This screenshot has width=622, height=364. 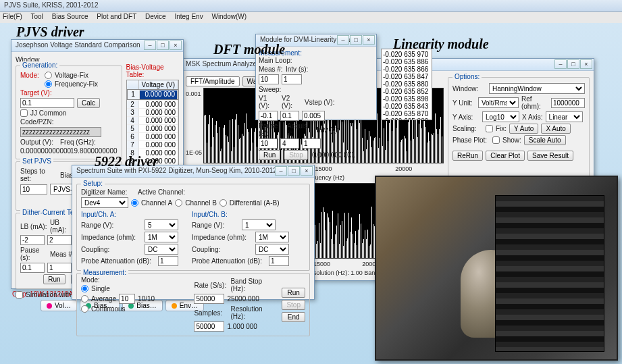 What do you see at coordinates (467, 155) in the screenshot?
I see `btn-rerun: ReRun` at bounding box center [467, 155].